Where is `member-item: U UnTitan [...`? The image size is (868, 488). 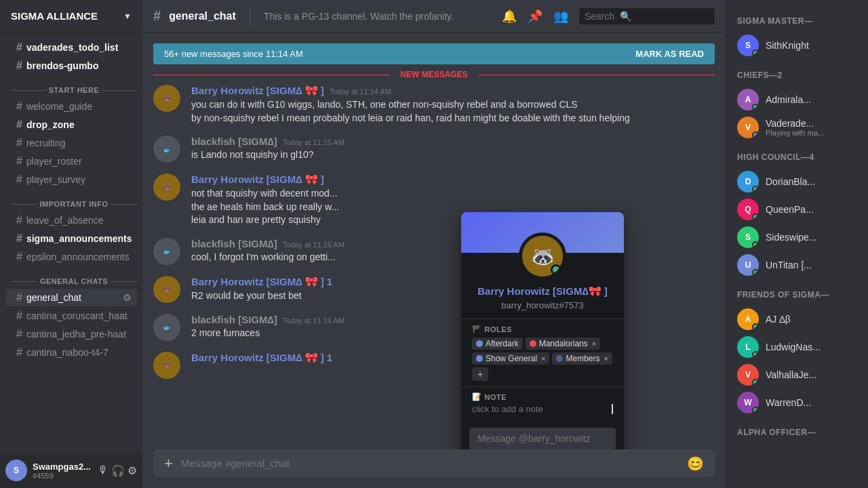
member-item: U UnTitan [... is located at coordinates (797, 265).